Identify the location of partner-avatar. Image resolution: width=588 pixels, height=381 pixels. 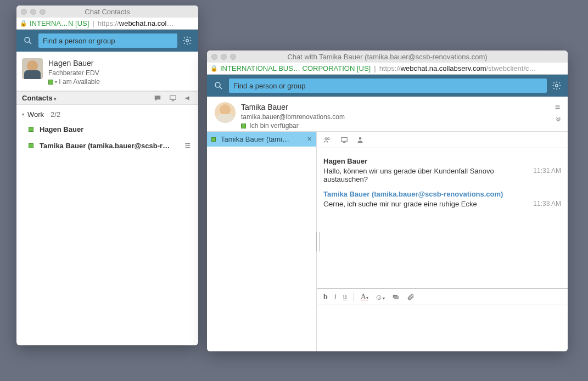
(225, 113).